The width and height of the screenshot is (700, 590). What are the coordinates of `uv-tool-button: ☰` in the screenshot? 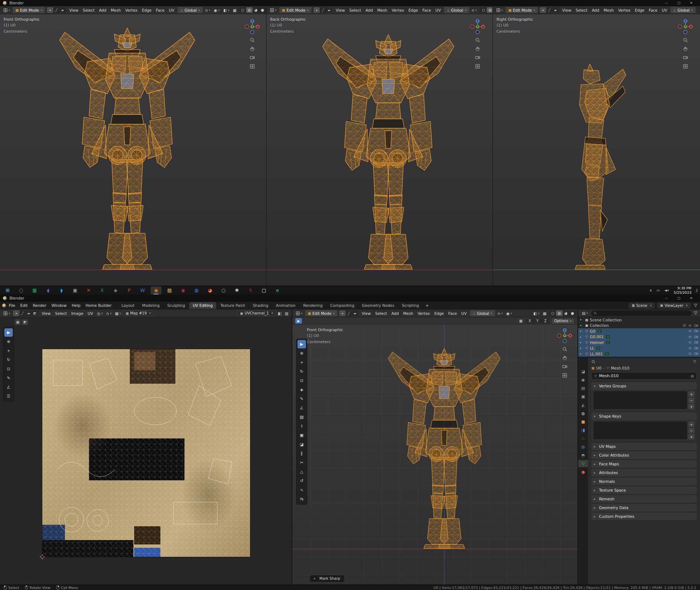 It's located at (9, 396).